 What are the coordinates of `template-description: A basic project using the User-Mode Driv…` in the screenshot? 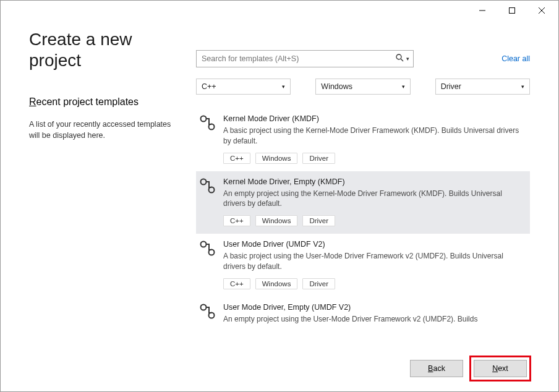 It's located at (374, 262).